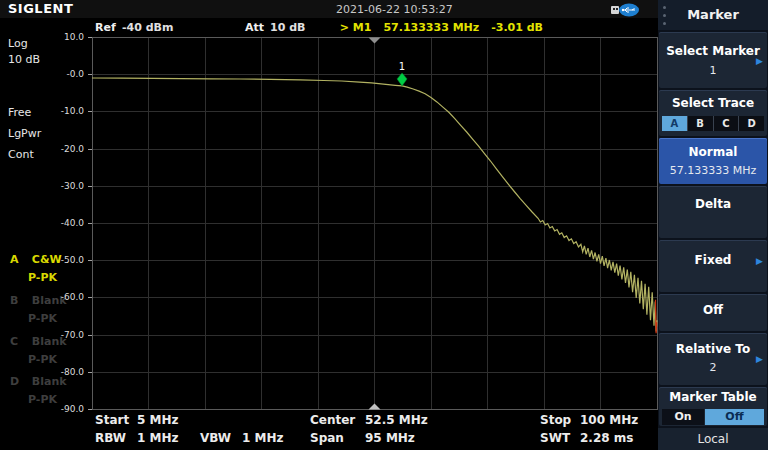 This screenshot has height=450, width=768. What do you see at coordinates (609, 420) in the screenshot?
I see `stop-freq-value: 100 MHz` at bounding box center [609, 420].